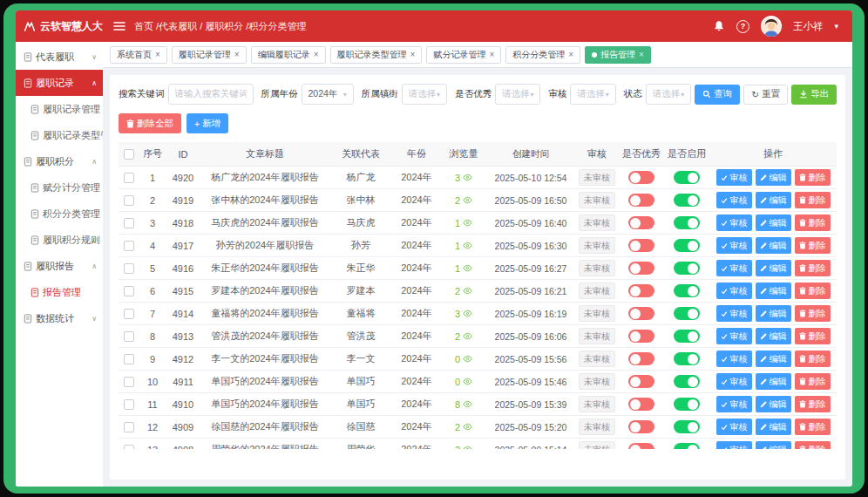  Describe the element at coordinates (59, 109) in the screenshot. I see `sidebar-item: 履职记录管理` at that location.